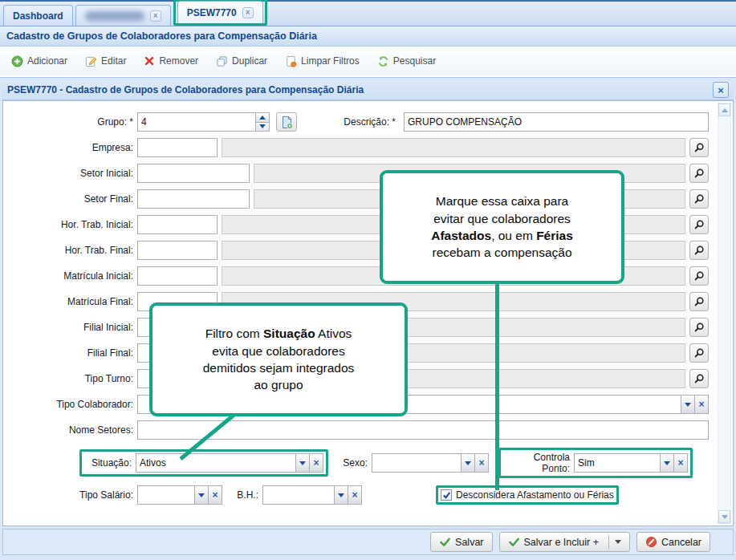  Describe the element at coordinates (166, 495) in the screenshot. I see `tipo-salario-input` at that location.